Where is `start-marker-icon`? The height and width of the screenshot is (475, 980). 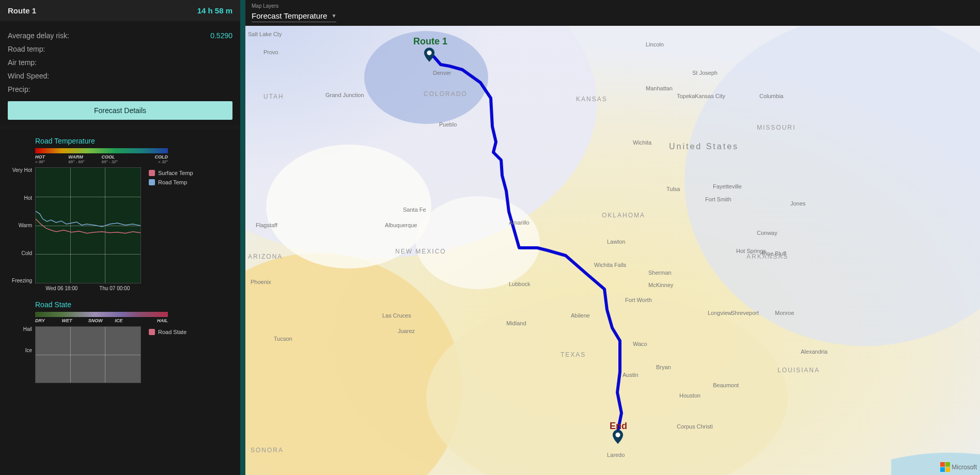
start-marker-icon is located at coordinates (429, 55).